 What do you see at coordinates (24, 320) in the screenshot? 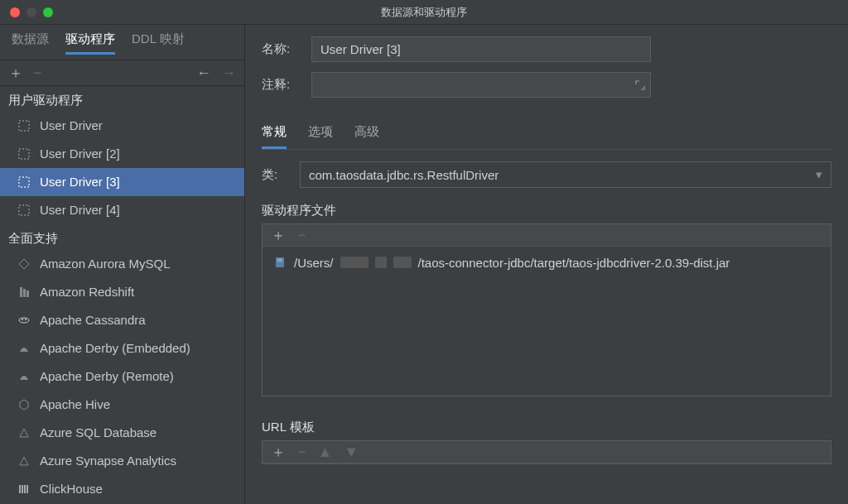
I see `cassandra-icon` at bounding box center [24, 320].